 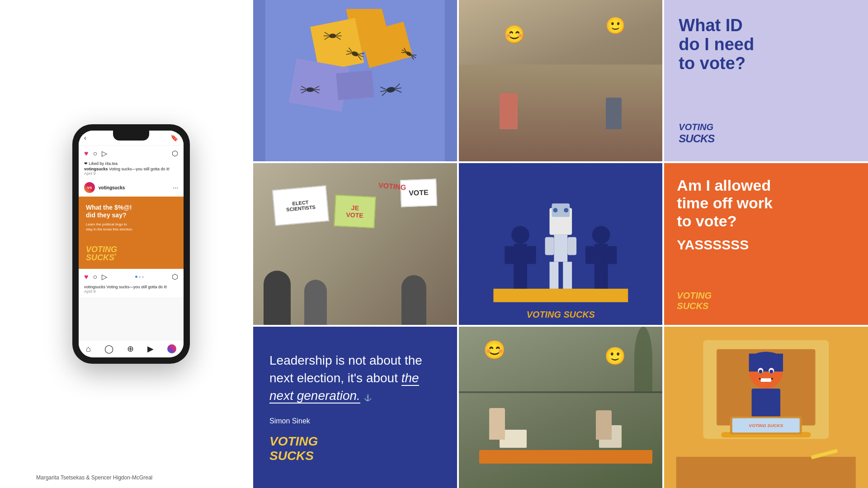 What do you see at coordinates (130, 349) in the screenshot?
I see `create-nav-icon: ⊕` at bounding box center [130, 349].